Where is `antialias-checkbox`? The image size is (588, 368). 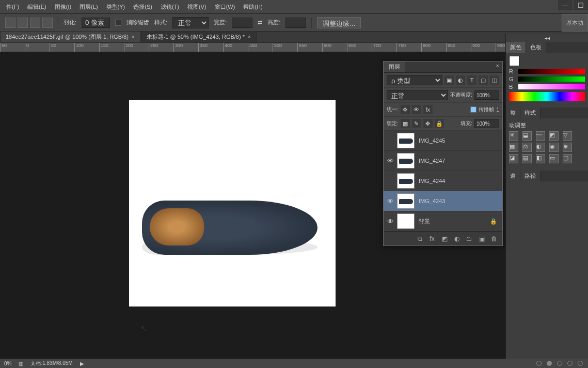
antialias-checkbox is located at coordinates (118, 23).